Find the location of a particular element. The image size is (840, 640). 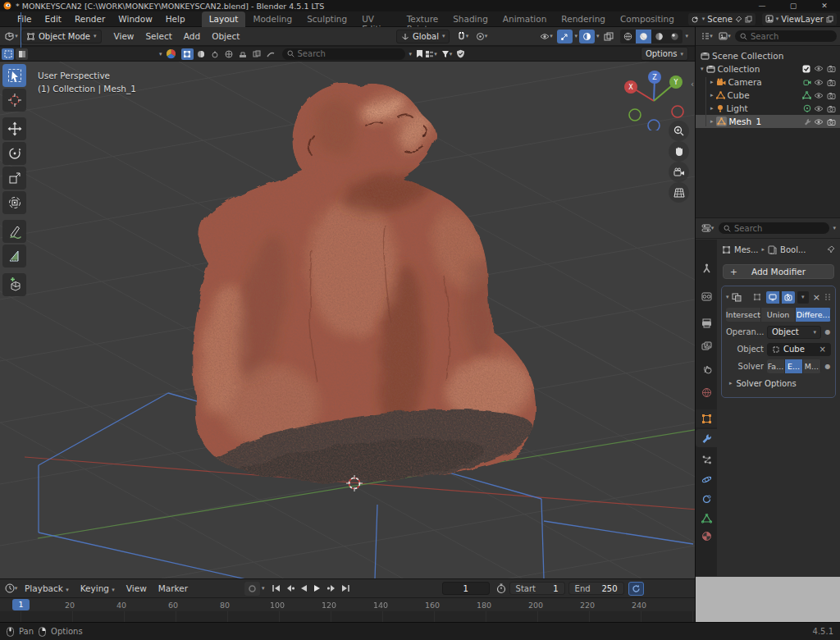

paint-mode-7-icon is located at coordinates (271, 54).